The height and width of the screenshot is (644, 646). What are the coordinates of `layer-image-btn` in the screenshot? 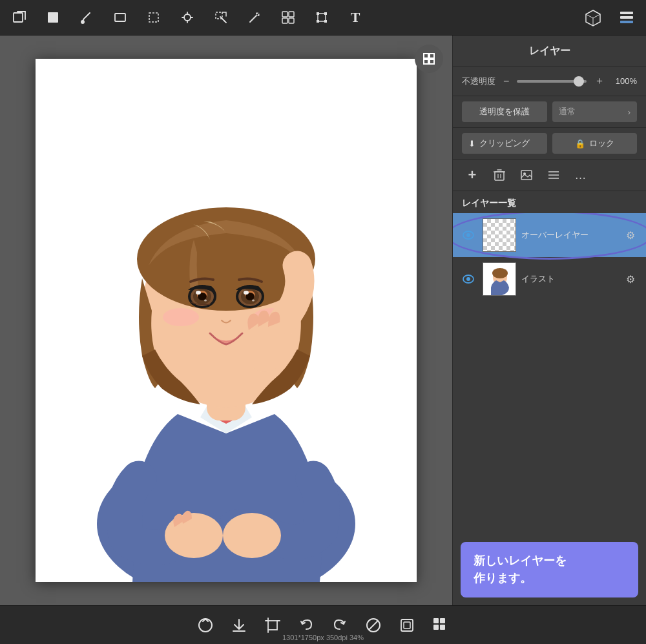 It's located at (526, 175).